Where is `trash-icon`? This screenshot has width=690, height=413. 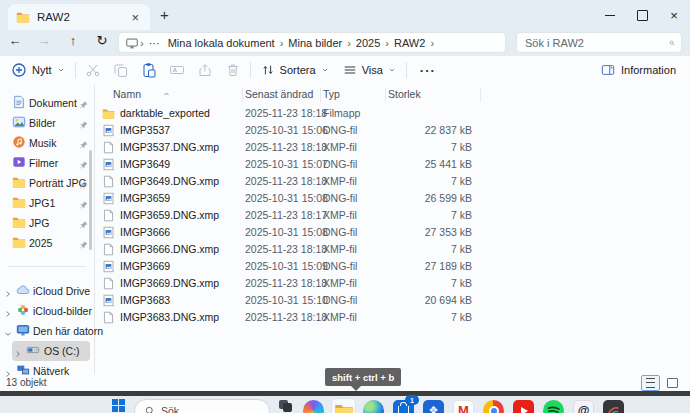 trash-icon is located at coordinates (233, 70).